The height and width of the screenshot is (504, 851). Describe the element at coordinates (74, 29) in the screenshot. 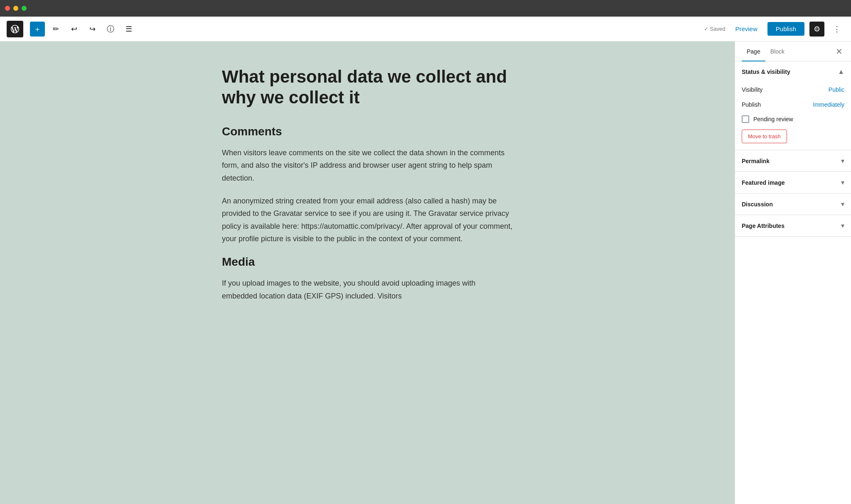

I see `undo-icon: ↩` at that location.